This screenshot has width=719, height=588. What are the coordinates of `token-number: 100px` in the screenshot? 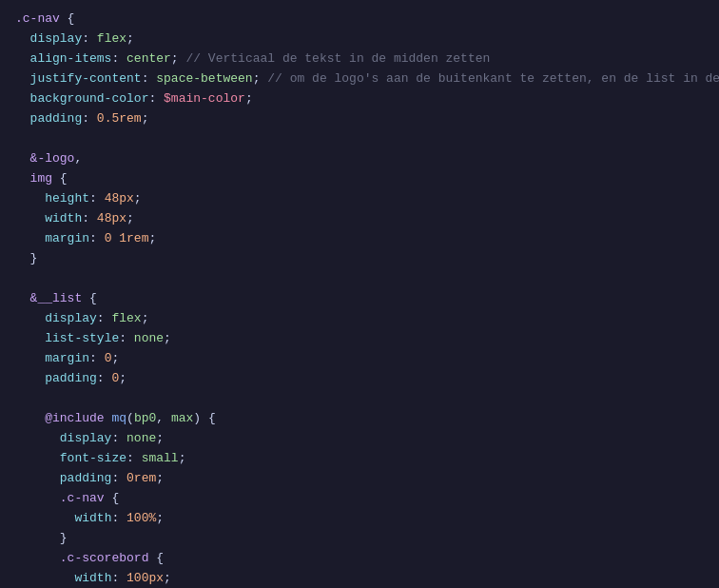 It's located at (145, 578).